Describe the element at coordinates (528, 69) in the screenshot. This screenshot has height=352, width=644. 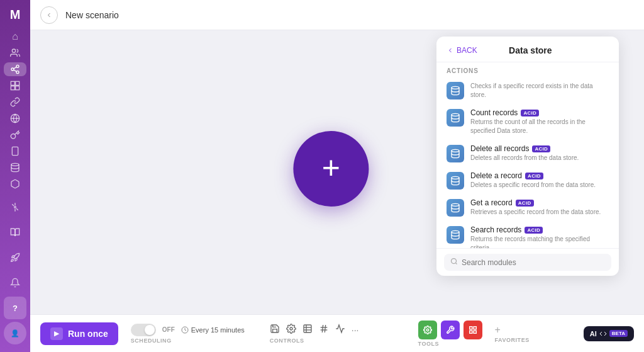
I see `panel-section-label: ACTIONS` at that location.